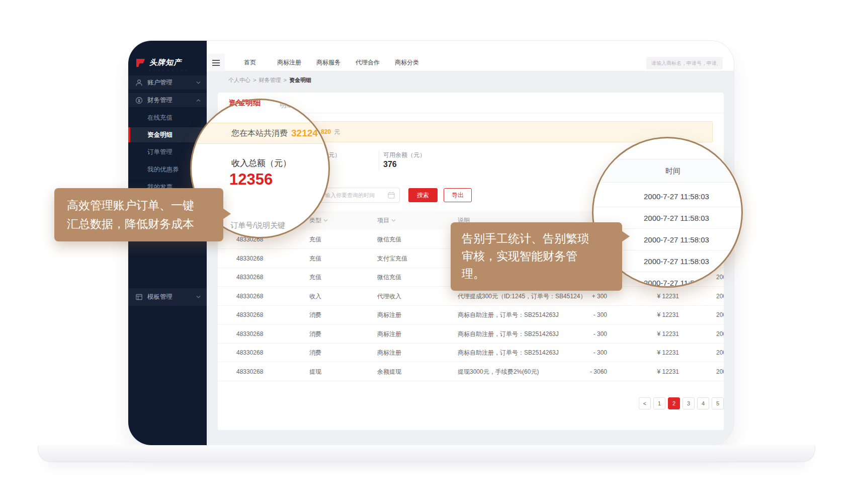 The height and width of the screenshot is (504, 853). What do you see at coordinates (389, 296) in the screenshot?
I see `cell-project: 代理收入` at bounding box center [389, 296].